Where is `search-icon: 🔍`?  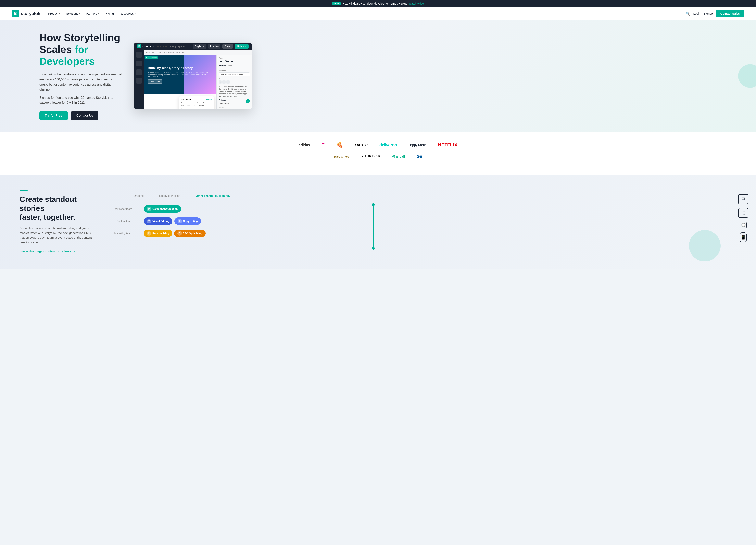 search-icon: 🔍 is located at coordinates (688, 13).